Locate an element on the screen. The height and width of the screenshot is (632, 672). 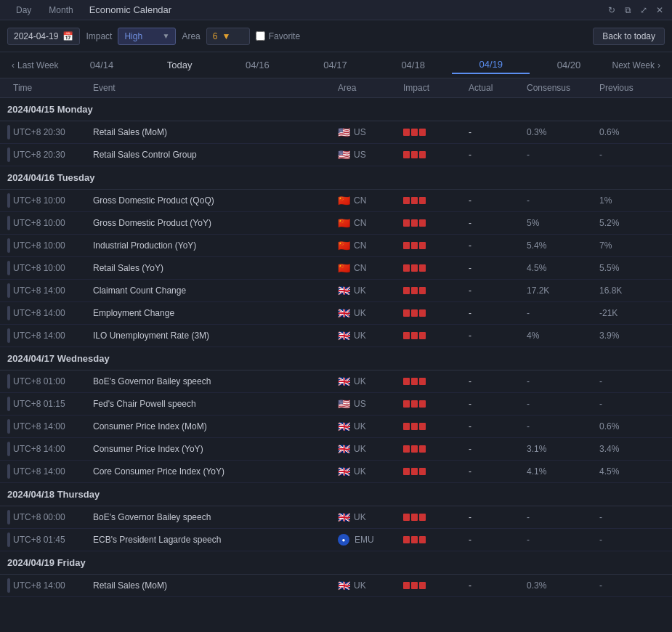
nav-date-0414: 04/14 is located at coordinates (102, 65).